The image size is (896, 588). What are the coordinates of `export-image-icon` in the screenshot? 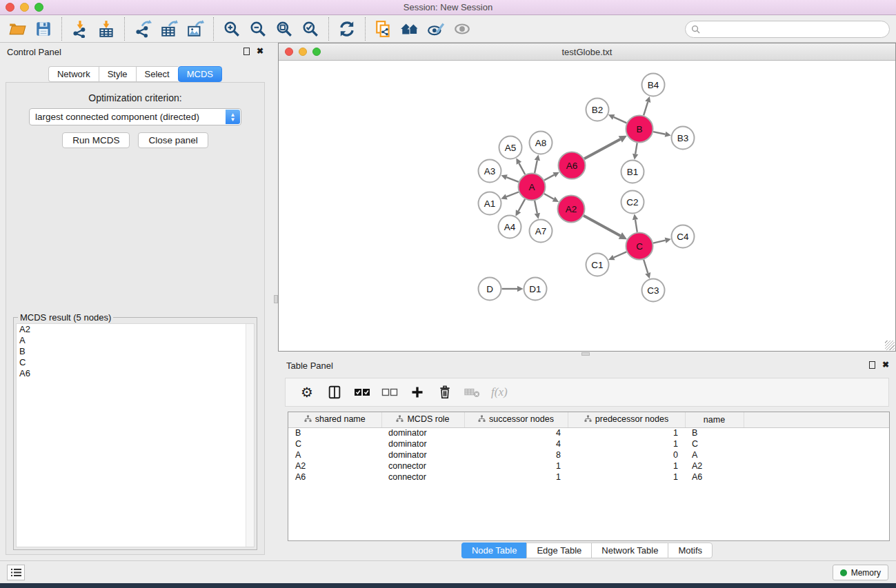 It's located at (195, 29).